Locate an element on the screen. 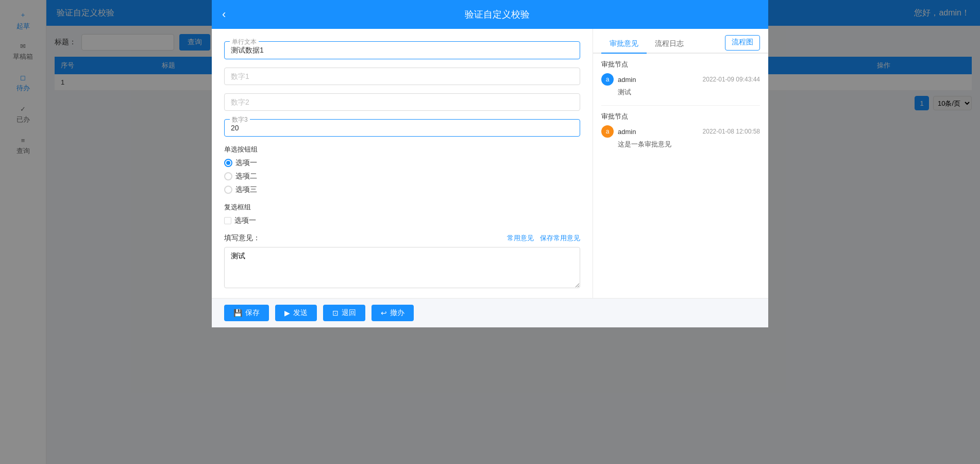 This screenshot has width=980, height=464. form-radio-group: 单选按钮组 选项一 选项二 选项三 is located at coordinates (402, 170).